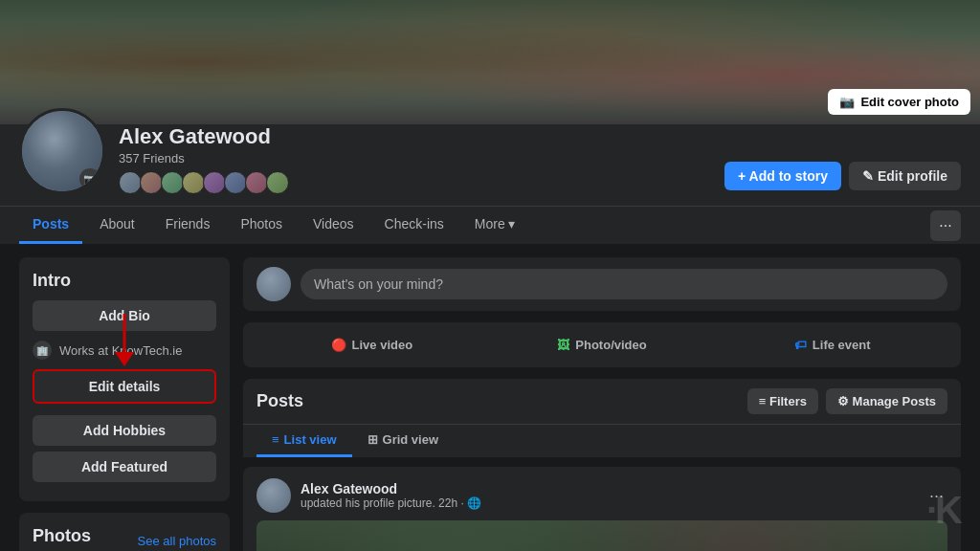 This screenshot has width=980, height=551. What do you see at coordinates (783, 176) in the screenshot?
I see `add-to-story-button: + Add to story` at bounding box center [783, 176].